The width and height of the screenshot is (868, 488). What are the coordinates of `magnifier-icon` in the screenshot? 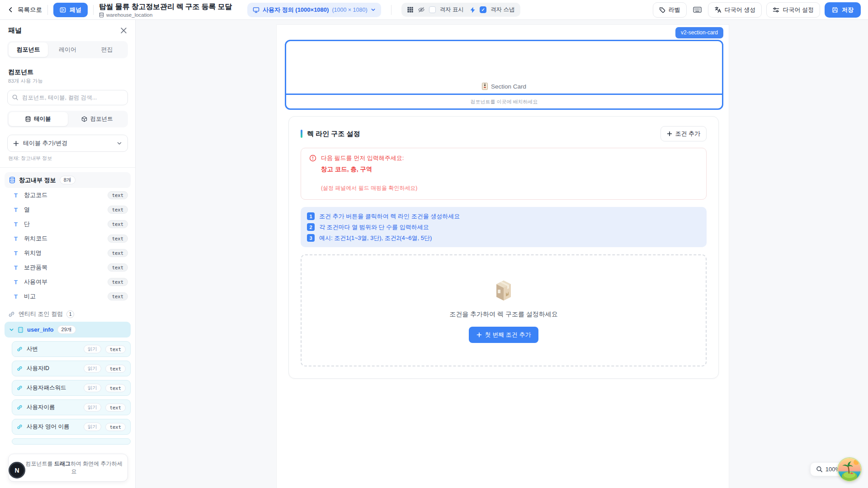 It's located at (819, 469).